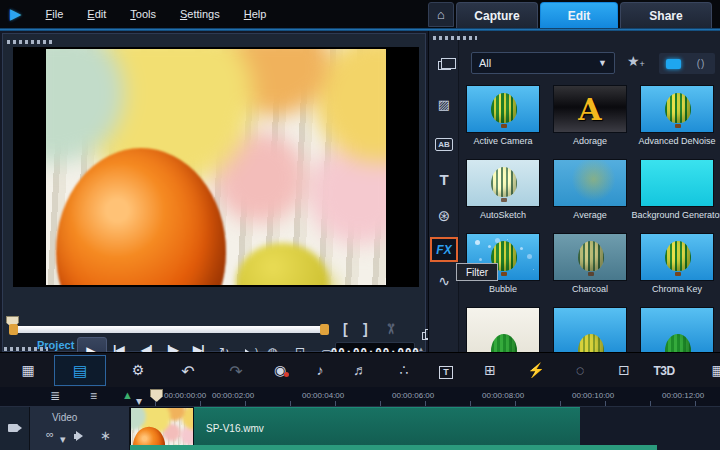  I want to click on options-view-button: (), so click(701, 64).